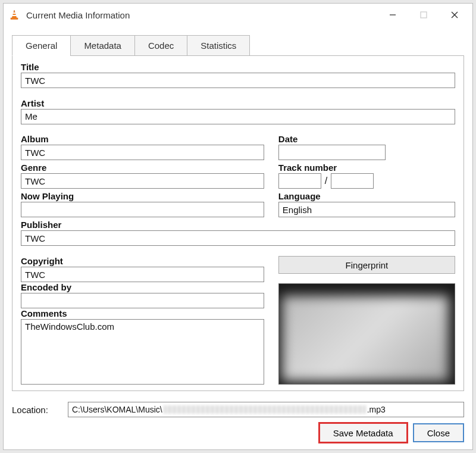 This screenshot has width=476, height=453. Describe the element at coordinates (238, 80) in the screenshot. I see `title-input` at that location.